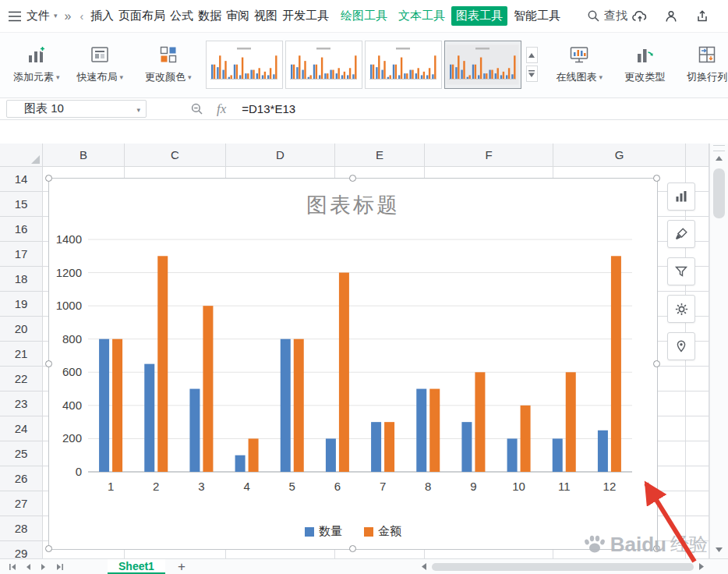  Describe the element at coordinates (21, 404) in the screenshot. I see `row-header-23: 23` at that location.